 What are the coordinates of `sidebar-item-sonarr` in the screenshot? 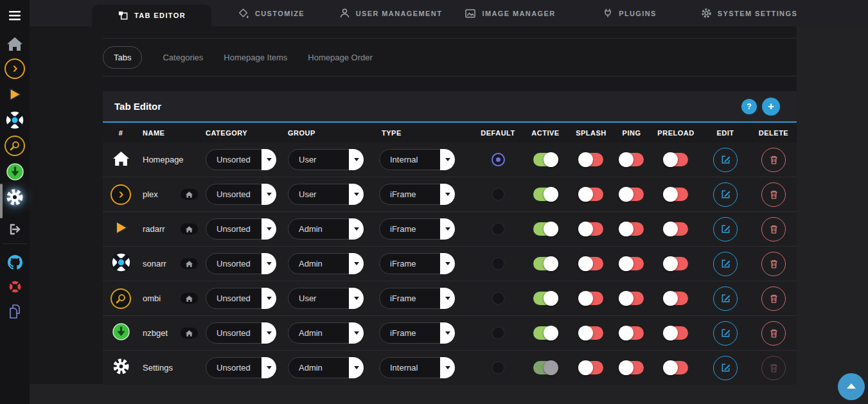 It's located at (15, 120).